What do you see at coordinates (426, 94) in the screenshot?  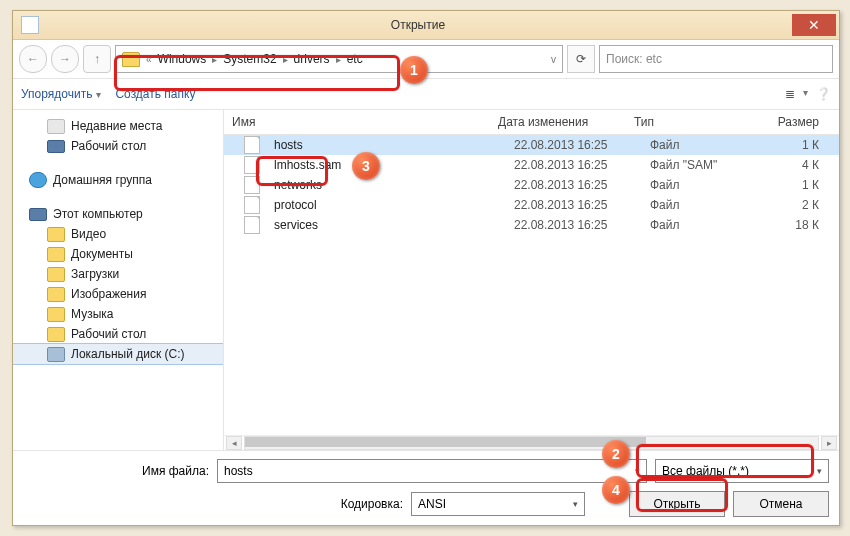 I see `toolbar: Упорядочить ▾ Создать папку ≣ ▾ ❔` at bounding box center [426, 94].